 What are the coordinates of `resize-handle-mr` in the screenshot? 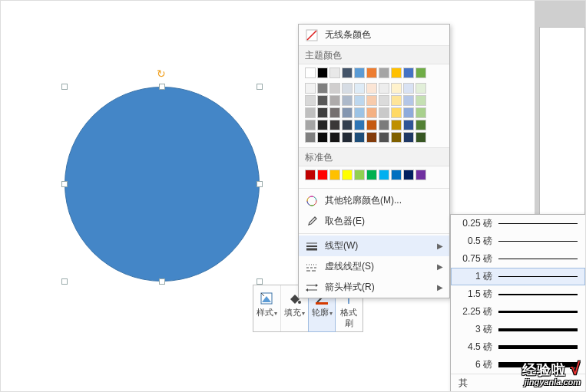 It's located at (260, 184).